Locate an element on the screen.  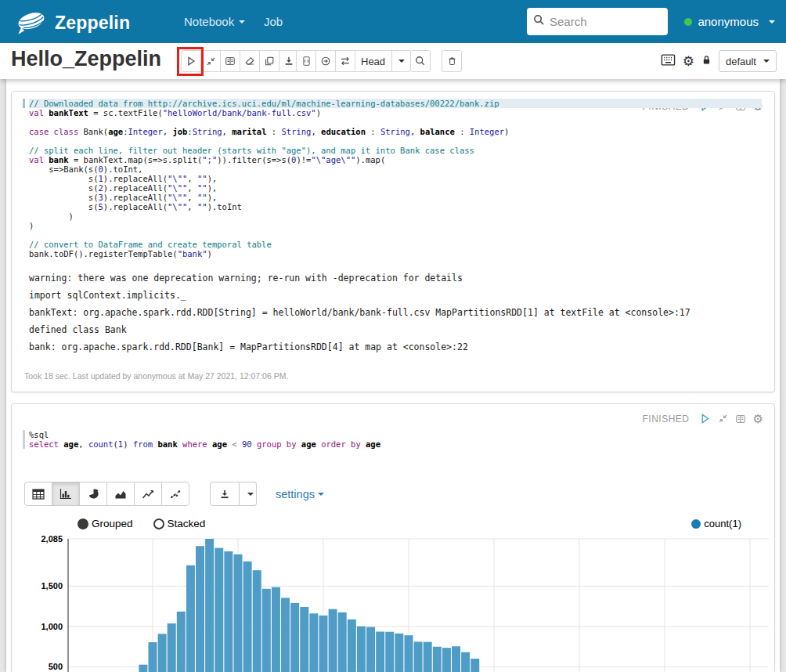
top-navbar: Zeppelin Notebook Job anonymous is located at coordinates (393, 22).